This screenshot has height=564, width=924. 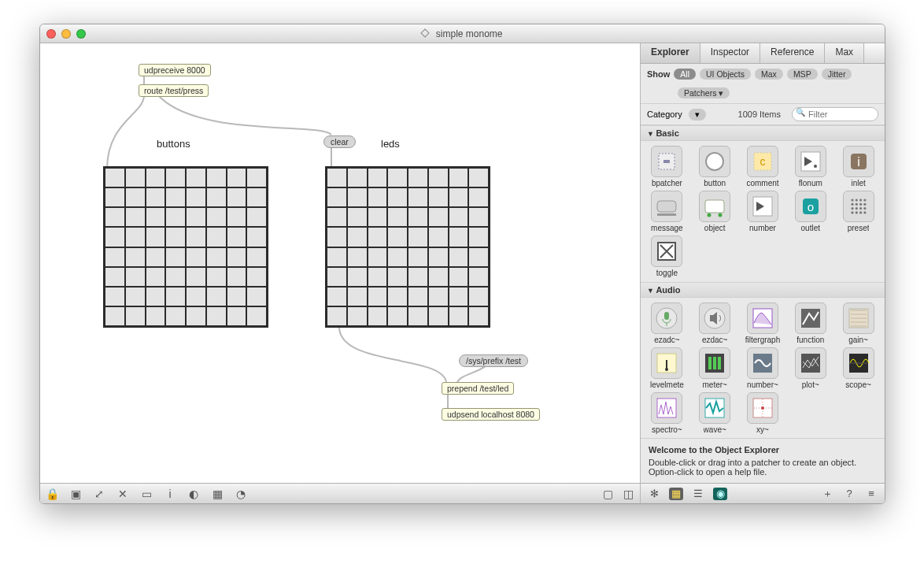 I want to click on palette-item-gain~: gain~, so click(x=858, y=323).